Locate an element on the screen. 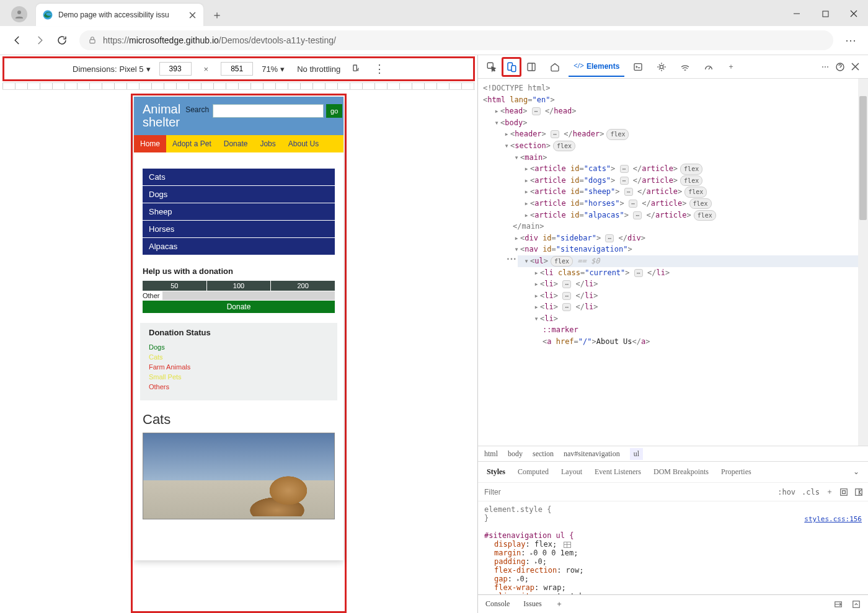  page-header: Animalshelter Search go is located at coordinates (239, 116).